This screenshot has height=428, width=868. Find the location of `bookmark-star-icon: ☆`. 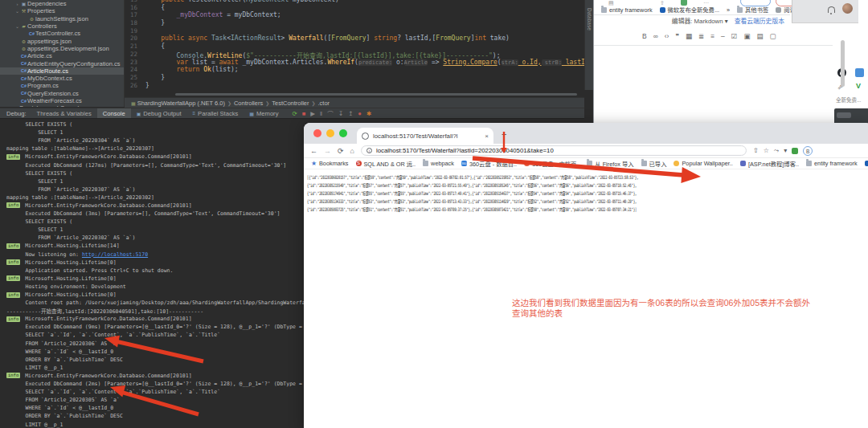

bookmark-star-icon: ☆ is located at coordinates (767, 151).